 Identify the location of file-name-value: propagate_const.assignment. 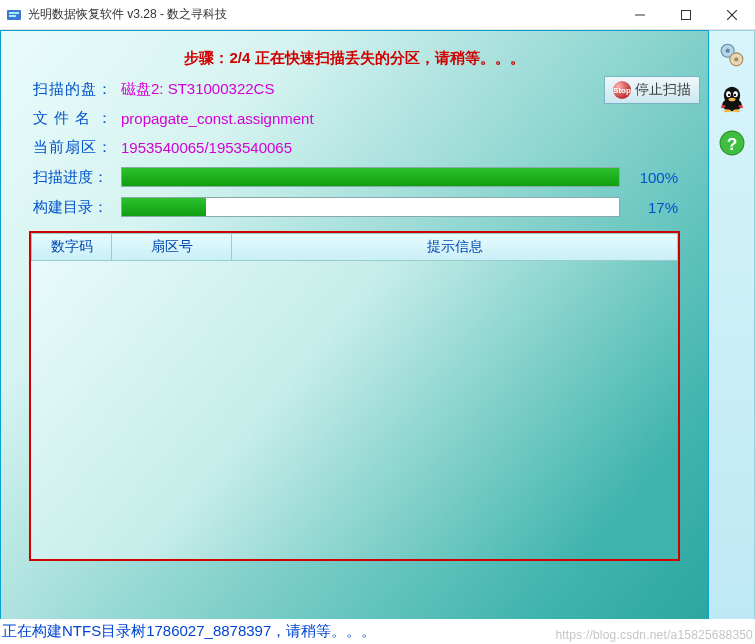
(218, 118).